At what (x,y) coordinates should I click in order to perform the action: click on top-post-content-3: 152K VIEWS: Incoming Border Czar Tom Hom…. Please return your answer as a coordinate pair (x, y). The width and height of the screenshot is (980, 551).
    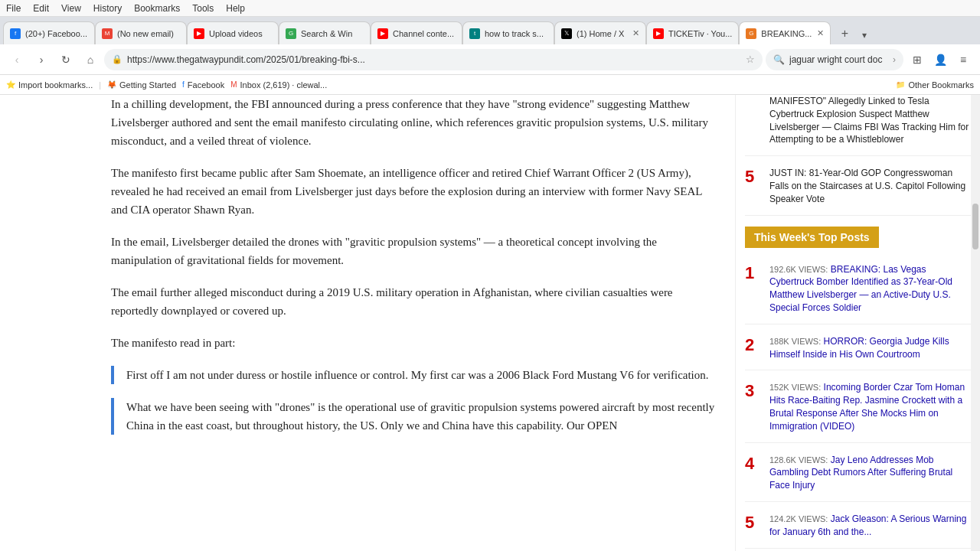
    Looking at the image, I should click on (870, 407).